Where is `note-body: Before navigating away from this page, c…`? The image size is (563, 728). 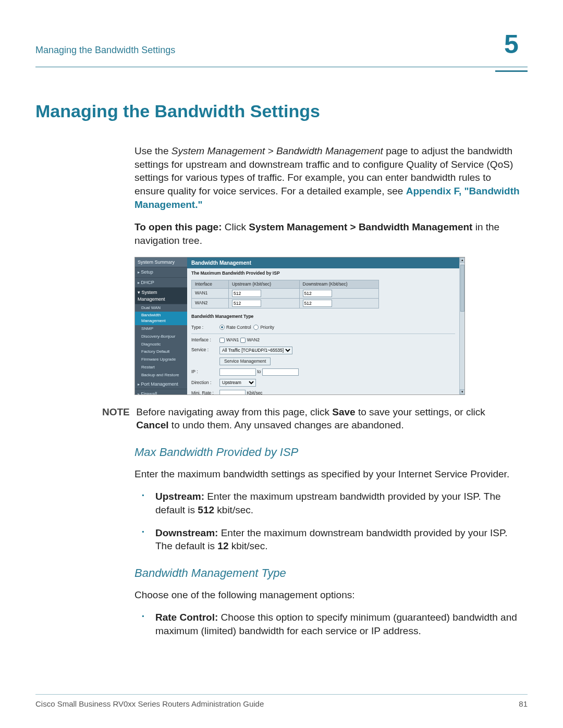 note-body: Before navigating away from this page, c… is located at coordinates (328, 419).